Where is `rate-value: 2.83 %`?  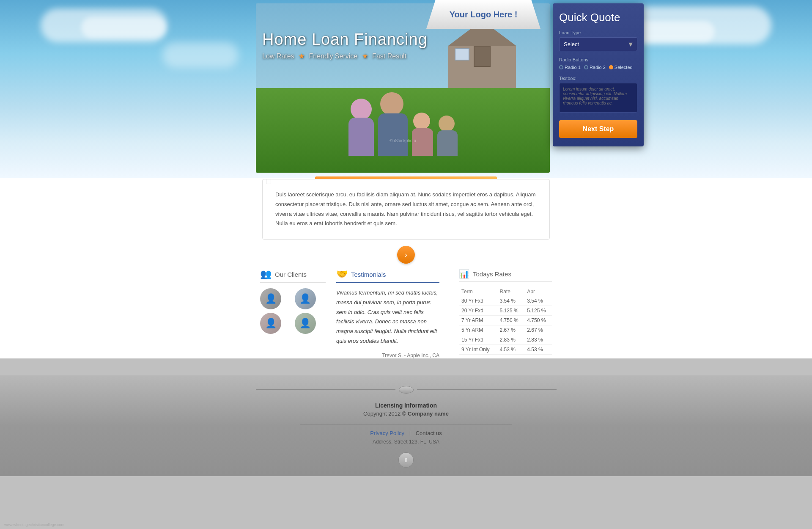 rate-value: 2.83 % is located at coordinates (511, 340).